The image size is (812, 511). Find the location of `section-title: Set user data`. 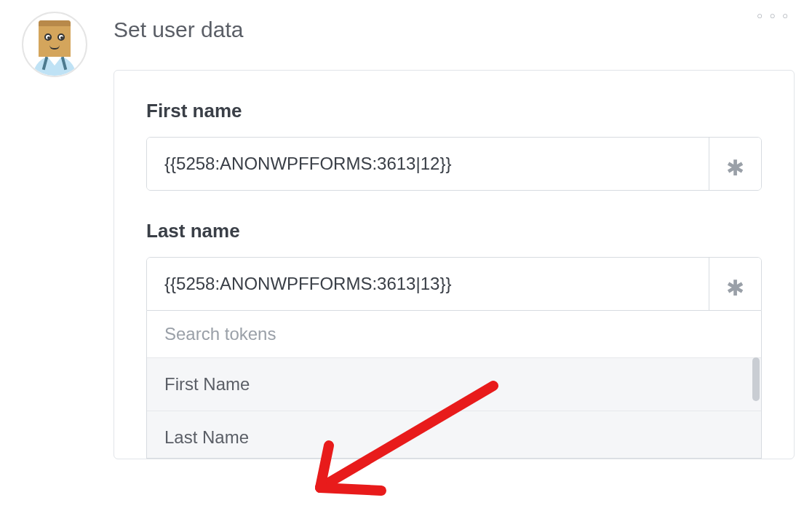

section-title: Set user data is located at coordinates (454, 30).